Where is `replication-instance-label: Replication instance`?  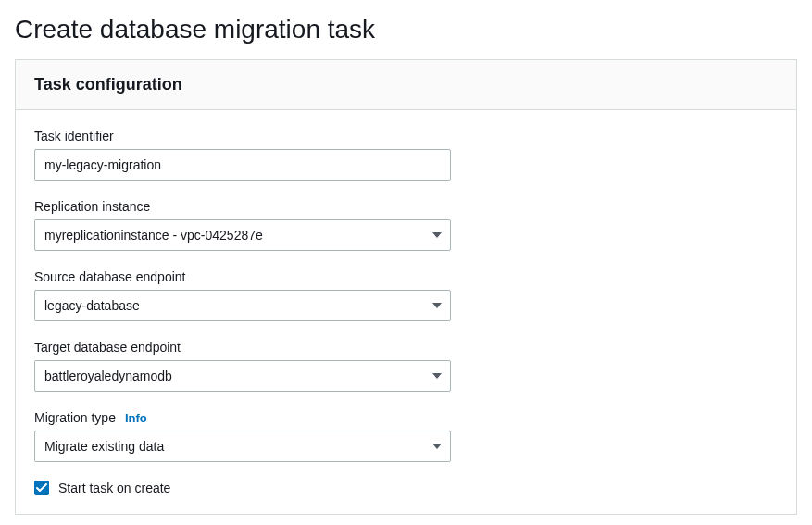
replication-instance-label: Replication instance is located at coordinates (406, 206).